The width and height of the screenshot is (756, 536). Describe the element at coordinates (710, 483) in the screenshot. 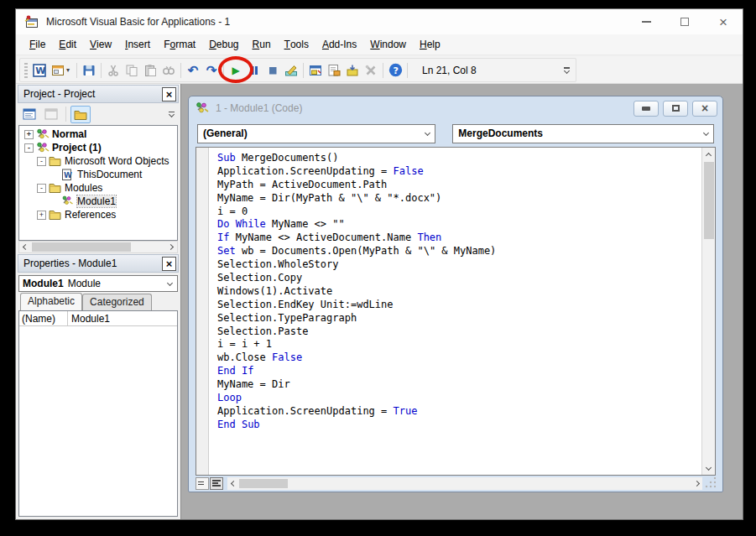

I see `resize-grip` at that location.